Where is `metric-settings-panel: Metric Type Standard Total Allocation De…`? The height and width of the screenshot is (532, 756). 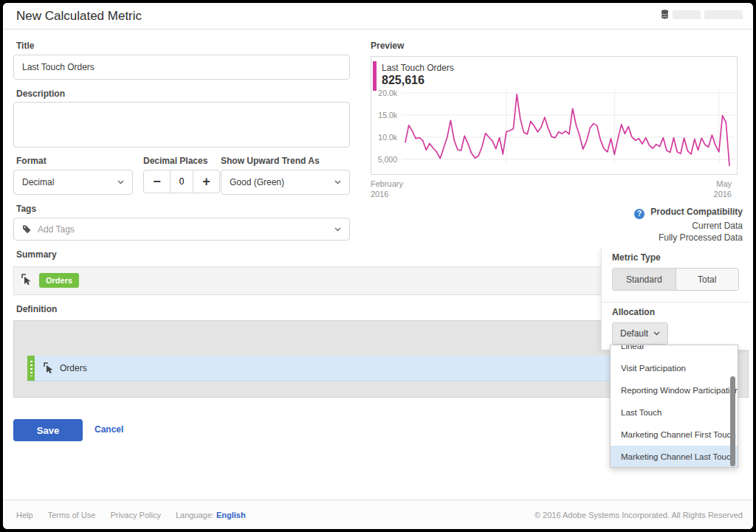 metric-settings-panel: Metric Type Standard Total Allocation De… is located at coordinates (675, 298).